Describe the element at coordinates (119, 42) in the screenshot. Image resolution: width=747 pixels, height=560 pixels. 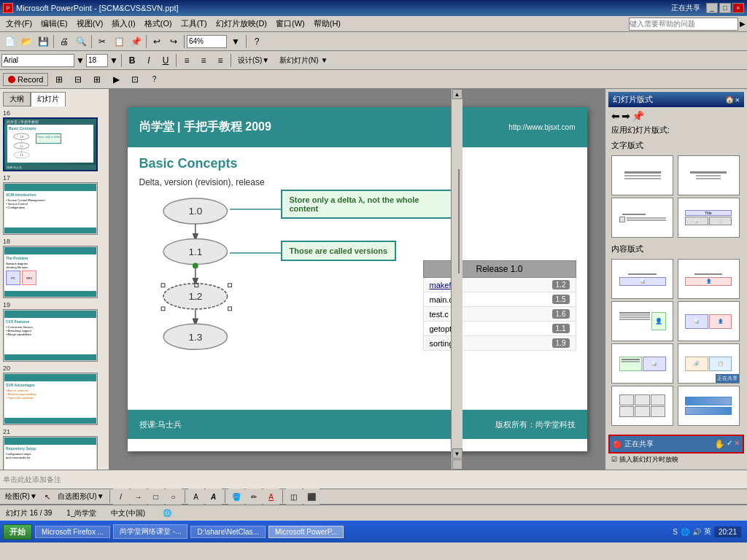
I see `copy-button: 📋` at that location.